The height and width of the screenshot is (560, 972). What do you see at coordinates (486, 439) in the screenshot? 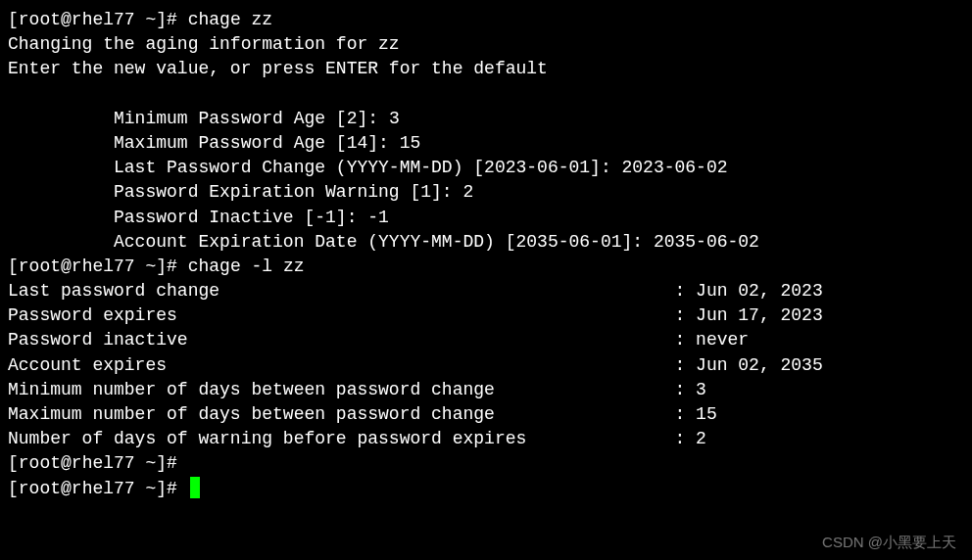
I see `info-warn-days: Number of days of warning before passwor…` at bounding box center [486, 439].